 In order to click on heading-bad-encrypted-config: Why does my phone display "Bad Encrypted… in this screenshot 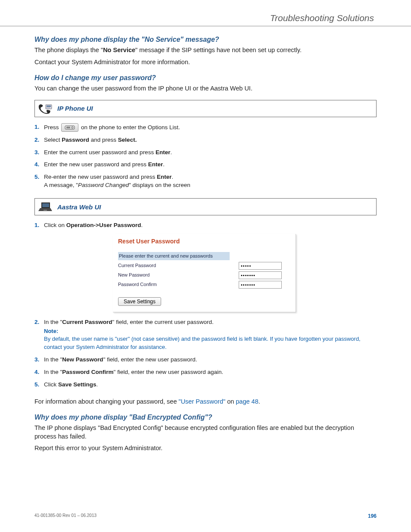, I will do `click(206, 417)`.